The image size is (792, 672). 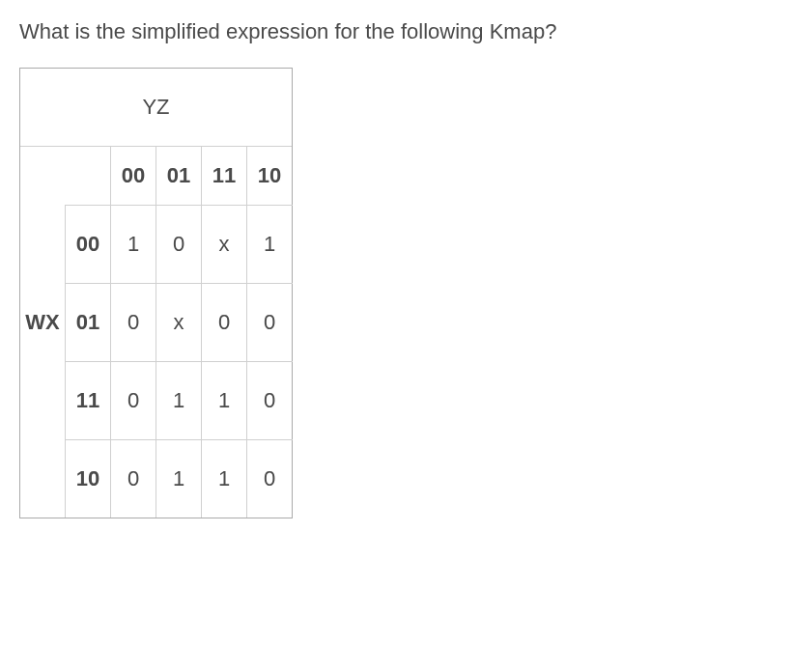 What do you see at coordinates (89, 245) in the screenshot?
I see `row-header: 00` at bounding box center [89, 245].